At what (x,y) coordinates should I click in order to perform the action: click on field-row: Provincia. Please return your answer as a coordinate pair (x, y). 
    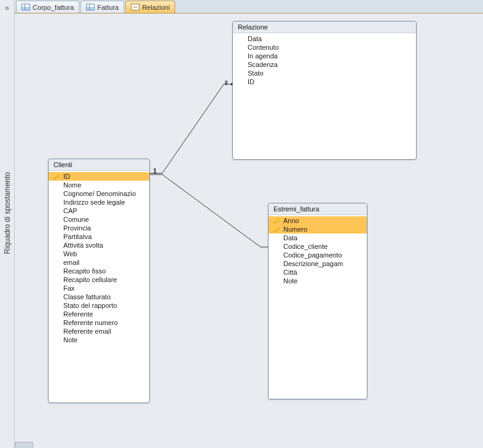
    Looking at the image, I should click on (99, 228).